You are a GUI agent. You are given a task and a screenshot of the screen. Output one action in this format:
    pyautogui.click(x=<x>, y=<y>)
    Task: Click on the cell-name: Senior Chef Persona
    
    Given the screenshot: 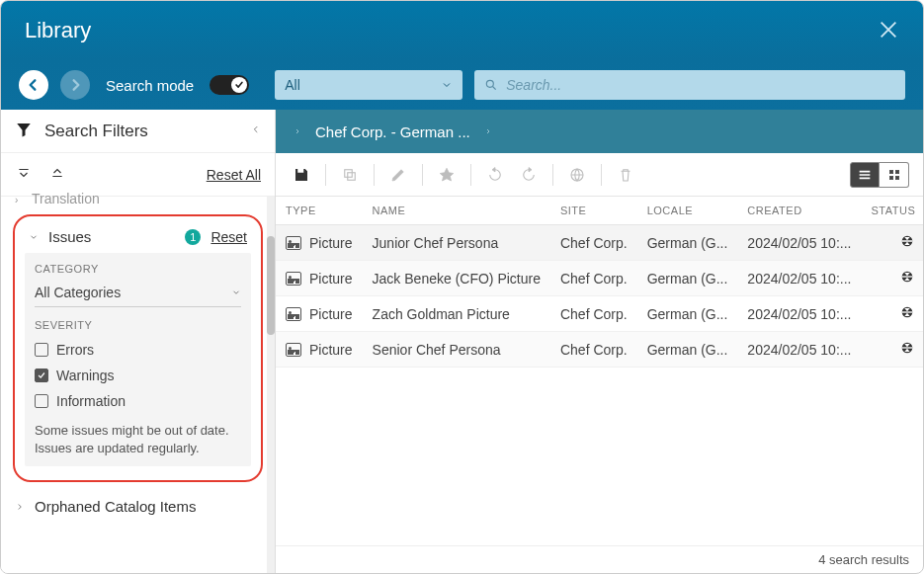 What is the action you would take?
    pyautogui.click(x=457, y=350)
    